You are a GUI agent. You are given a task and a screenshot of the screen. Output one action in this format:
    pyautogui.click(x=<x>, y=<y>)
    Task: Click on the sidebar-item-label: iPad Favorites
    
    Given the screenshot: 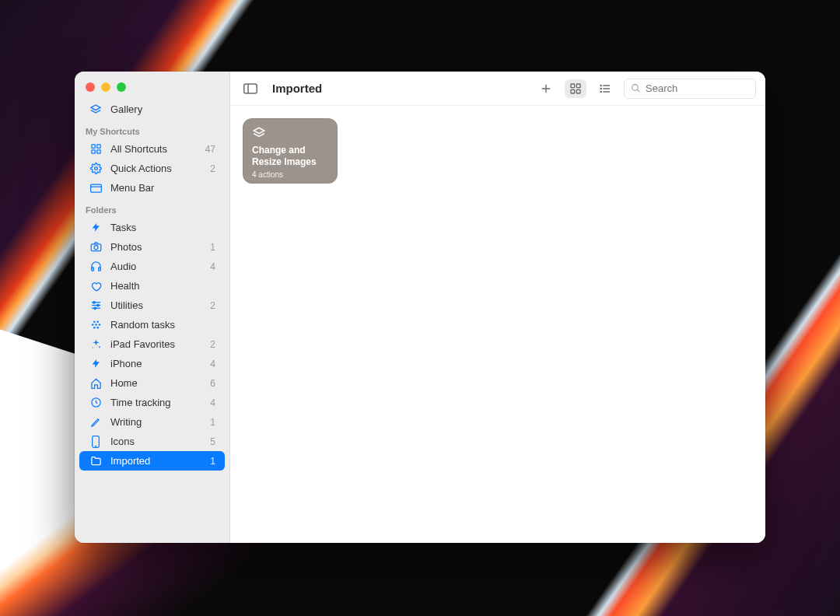 What is the action you would take?
    pyautogui.click(x=156, y=344)
    